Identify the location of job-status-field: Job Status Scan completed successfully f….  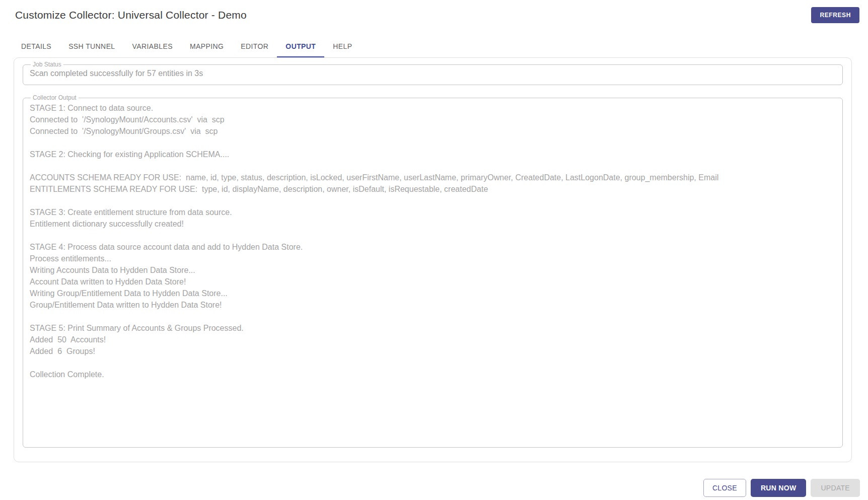
(433, 73).